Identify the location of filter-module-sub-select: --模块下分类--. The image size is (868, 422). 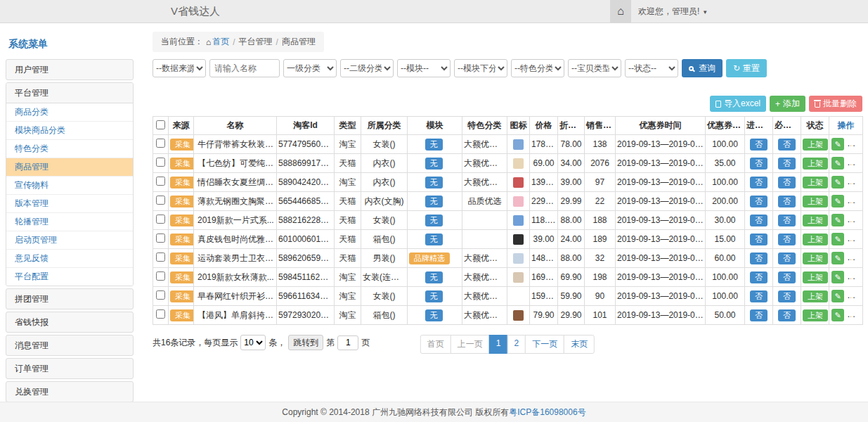
(481, 68).